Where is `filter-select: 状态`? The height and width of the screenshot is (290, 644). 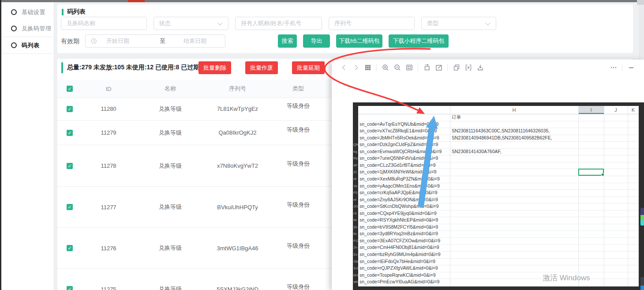
filter-select: 状态 is located at coordinates (191, 23).